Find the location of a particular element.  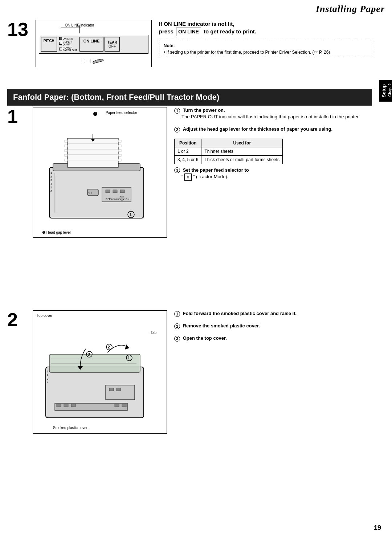

power-paper-row: POWERPAPER OUT is located at coordinates (68, 49).